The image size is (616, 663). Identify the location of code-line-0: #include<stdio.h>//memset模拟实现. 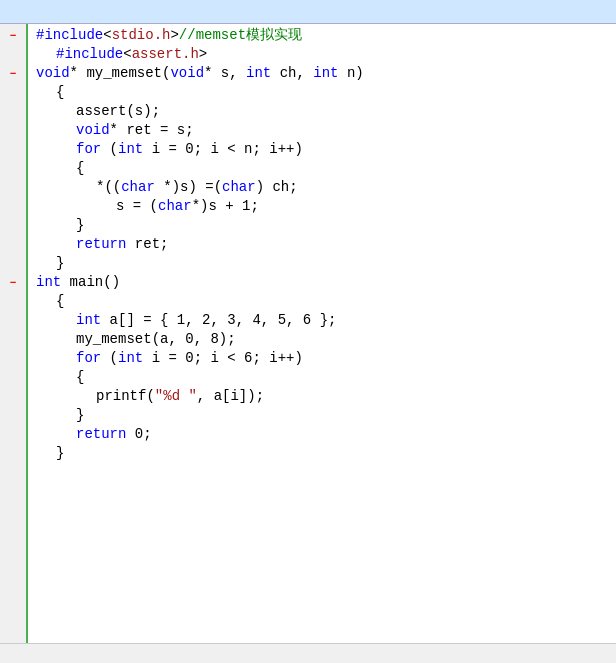
(322, 36).